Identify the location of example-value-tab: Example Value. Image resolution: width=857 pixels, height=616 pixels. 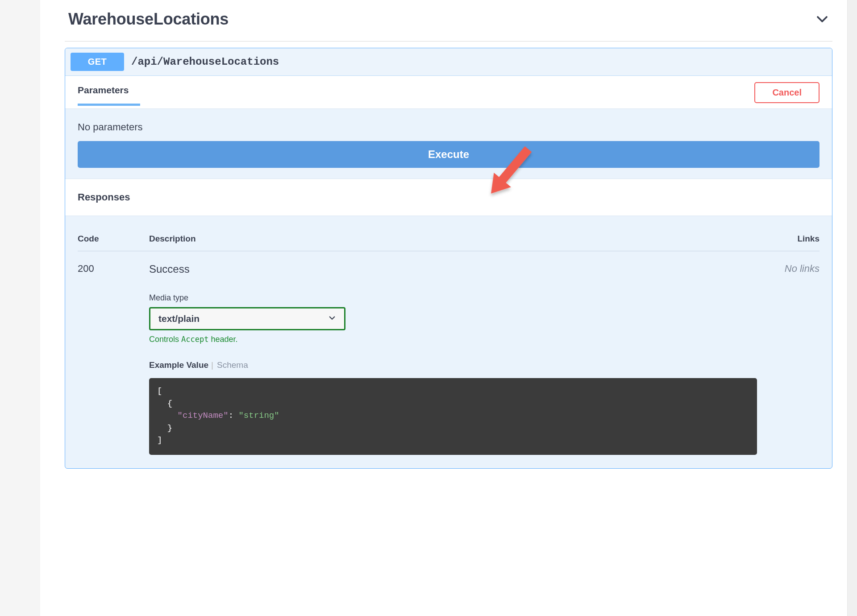
(179, 365).